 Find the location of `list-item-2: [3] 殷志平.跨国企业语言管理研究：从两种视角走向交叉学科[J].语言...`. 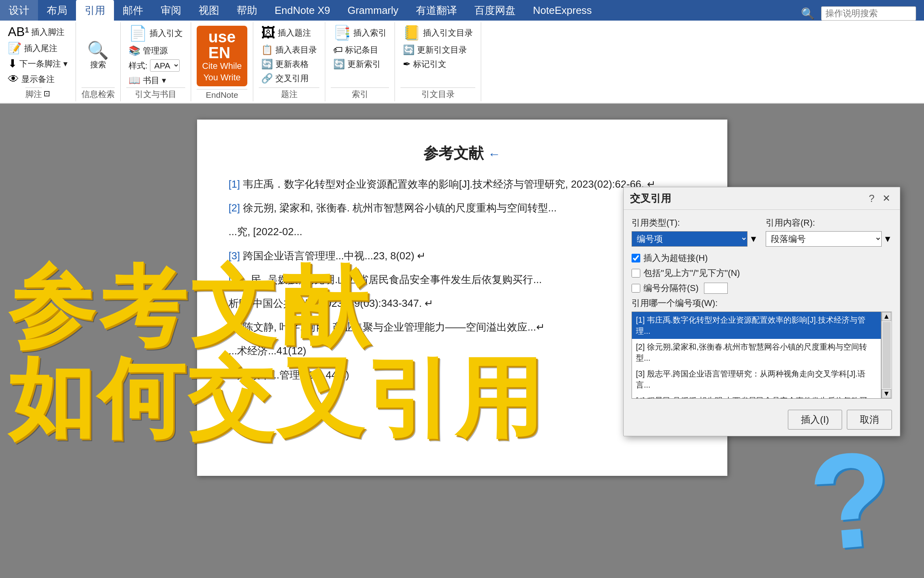

list-item-2: [3] 殷志平.跨国企业语言管理研究：从两种视角走向交叉学科[J].语言... is located at coordinates (757, 379).